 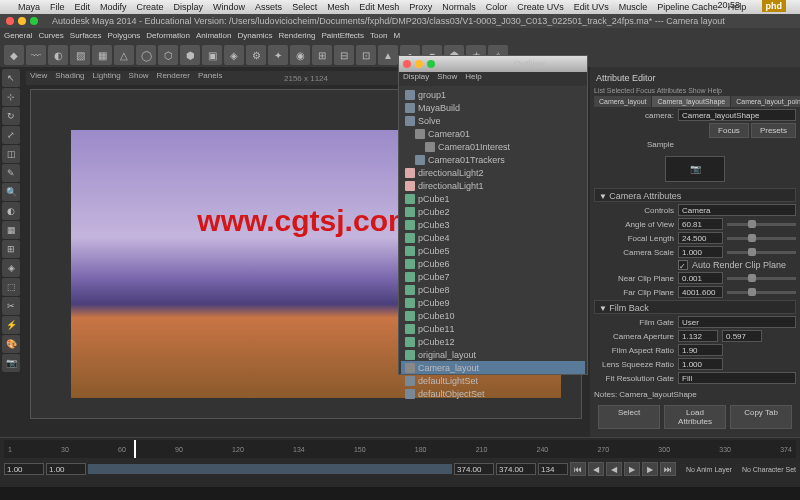 I want to click on camera-attributes-header: ▼ Camera Attributes, so click(x=695, y=195).